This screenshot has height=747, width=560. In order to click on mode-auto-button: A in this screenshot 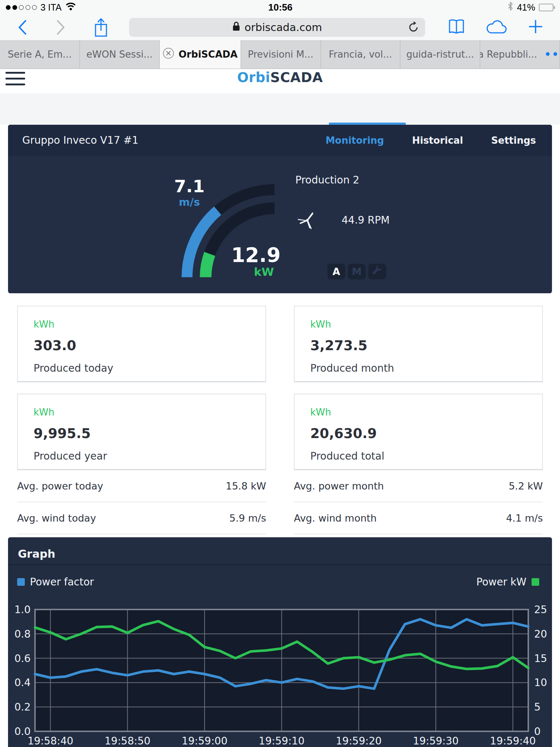, I will do `click(336, 271)`.